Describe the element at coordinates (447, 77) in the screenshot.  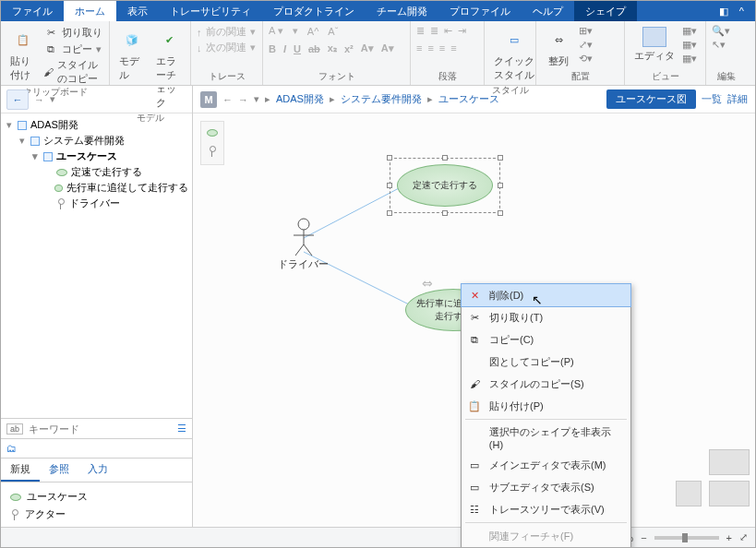
I see `group-para-label: 段落` at that location.